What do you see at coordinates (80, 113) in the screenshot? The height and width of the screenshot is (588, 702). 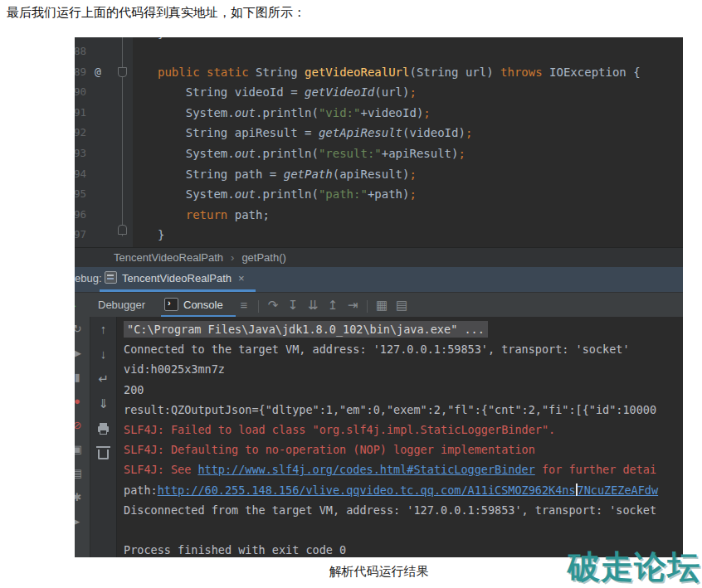 I see `line-number: 91` at bounding box center [80, 113].